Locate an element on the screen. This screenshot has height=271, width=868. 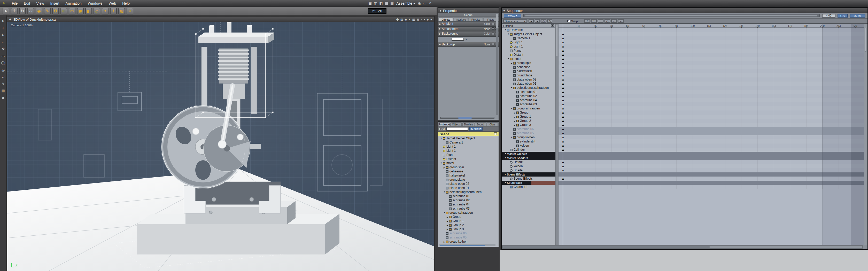
snap-checkbox: ✓ is located at coordinates (569, 21).